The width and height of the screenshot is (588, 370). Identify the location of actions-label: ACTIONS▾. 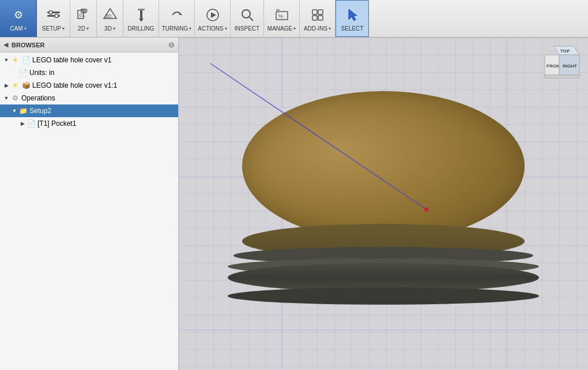
(212, 29).